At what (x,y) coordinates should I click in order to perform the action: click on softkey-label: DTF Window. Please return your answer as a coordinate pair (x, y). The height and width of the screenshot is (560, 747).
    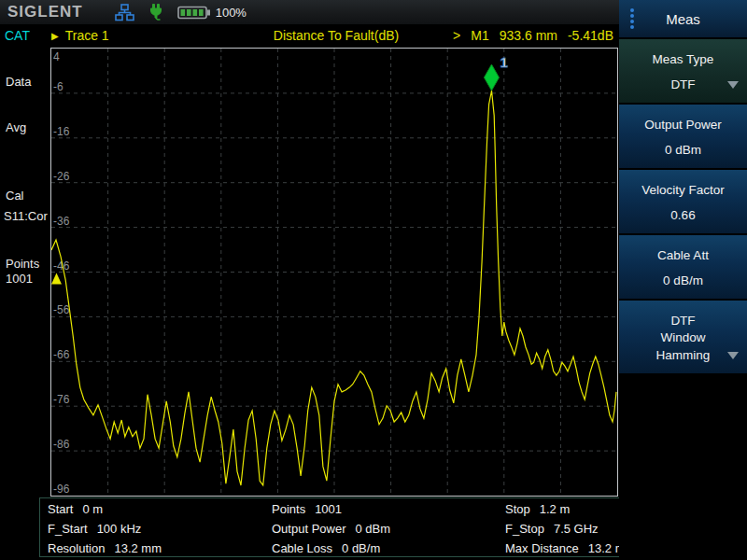
    Looking at the image, I should click on (684, 329).